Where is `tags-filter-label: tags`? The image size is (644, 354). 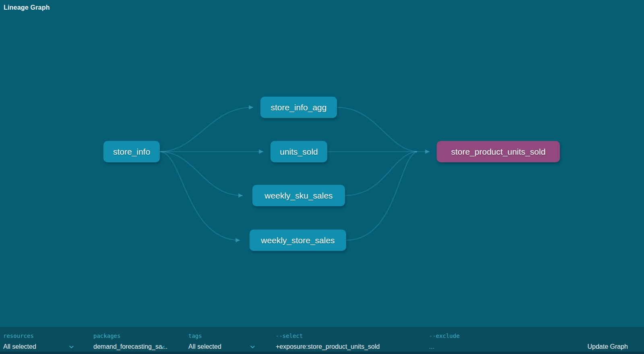 tags-filter-label: tags is located at coordinates (195, 336).